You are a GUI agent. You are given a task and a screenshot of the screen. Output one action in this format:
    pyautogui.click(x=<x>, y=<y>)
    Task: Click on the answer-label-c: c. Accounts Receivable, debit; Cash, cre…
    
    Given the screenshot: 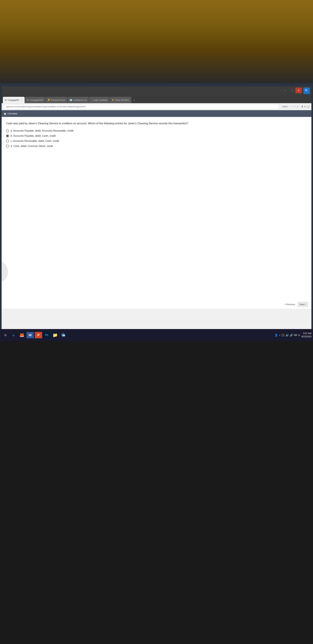 What is the action you would take?
    pyautogui.click(x=35, y=141)
    